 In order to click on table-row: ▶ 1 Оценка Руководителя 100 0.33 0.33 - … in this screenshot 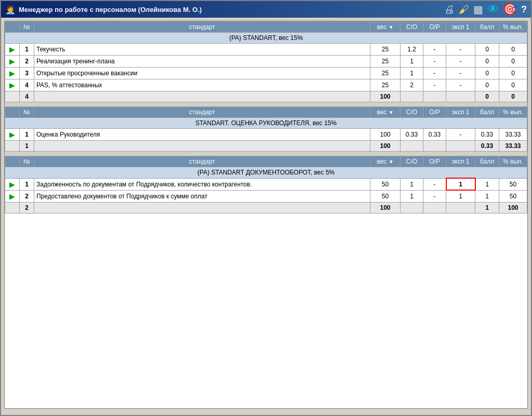, I will do `click(266, 135)`.